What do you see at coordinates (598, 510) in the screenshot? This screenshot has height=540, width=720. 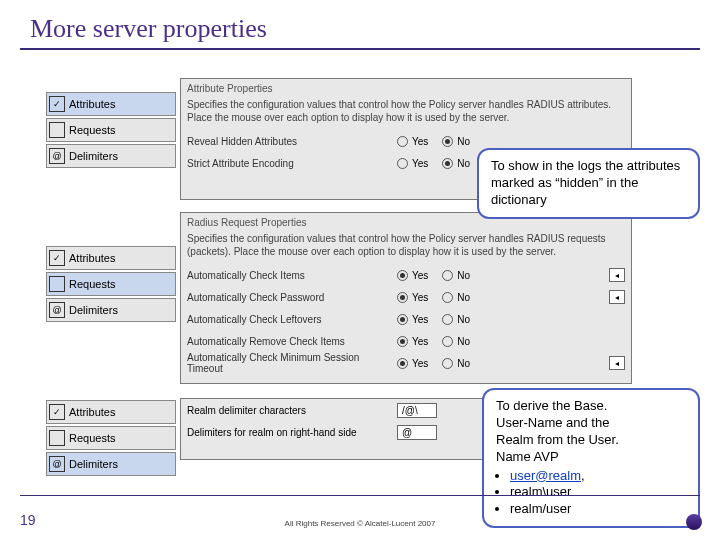 I see `callout-bullet: realm/user` at bounding box center [598, 510].